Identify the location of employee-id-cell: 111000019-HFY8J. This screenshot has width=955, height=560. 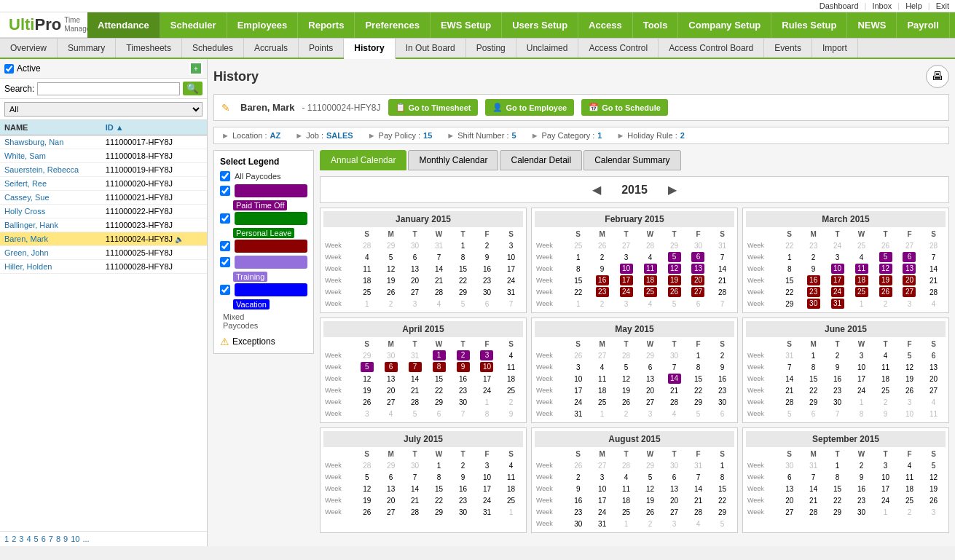
(154, 170).